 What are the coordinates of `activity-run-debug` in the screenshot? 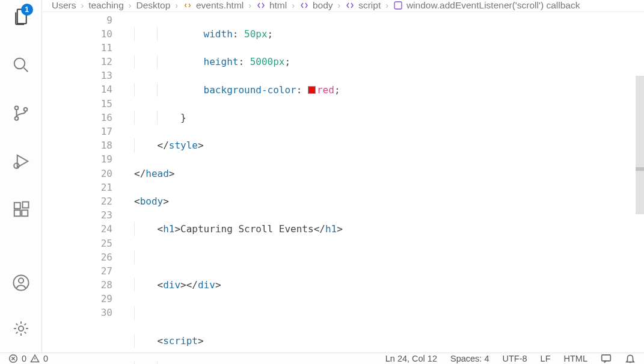 It's located at (21, 161).